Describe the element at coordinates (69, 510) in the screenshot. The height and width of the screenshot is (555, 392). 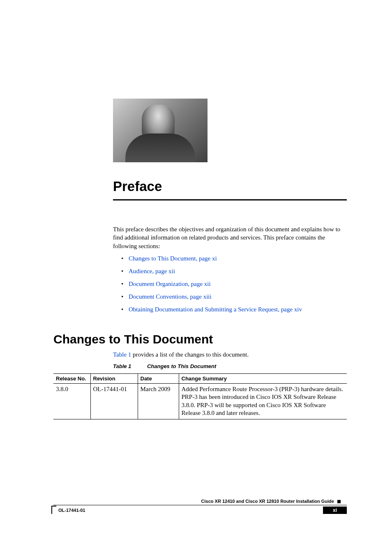
I see `footer-doc-number: OL-17441-01` at that location.